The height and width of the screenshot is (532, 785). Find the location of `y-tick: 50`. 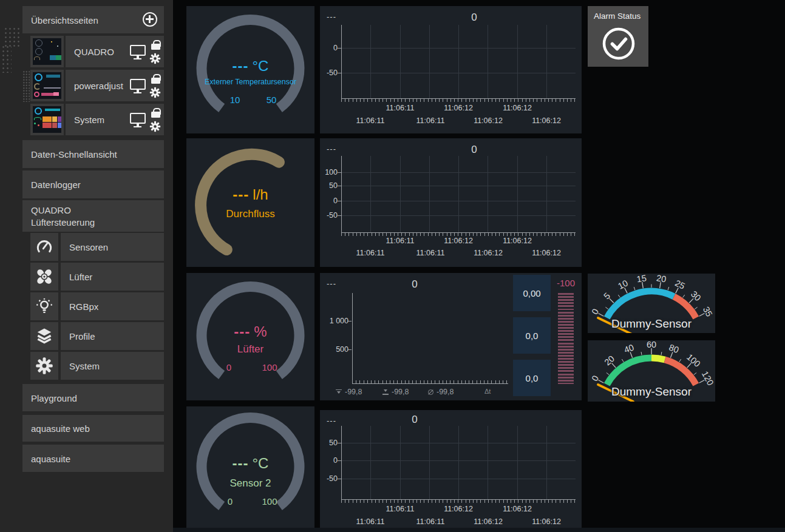

y-tick: 50 is located at coordinates (329, 186).